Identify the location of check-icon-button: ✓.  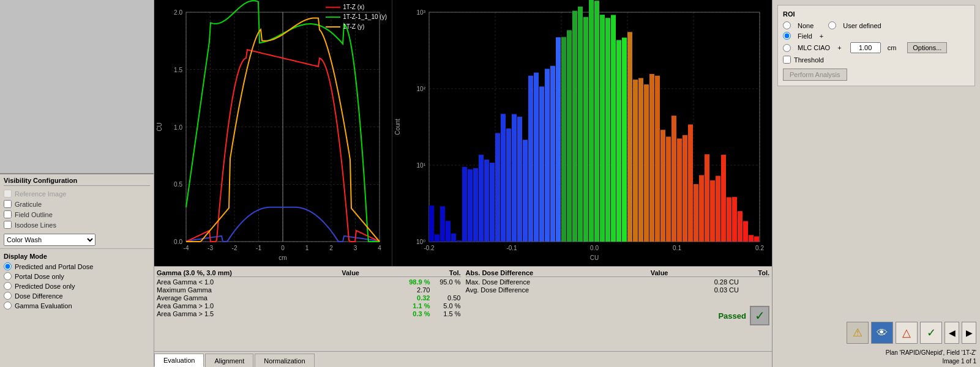
(931, 333).